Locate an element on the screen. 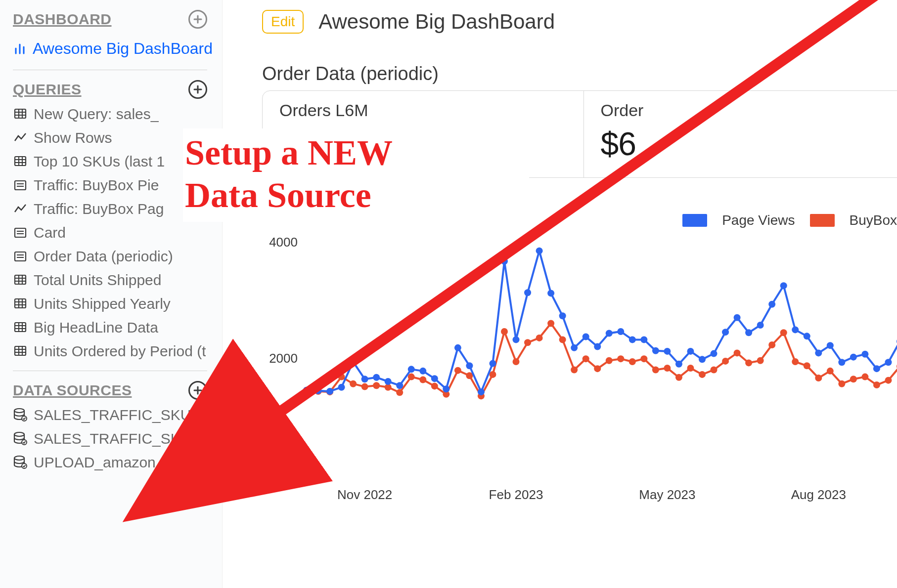  edit-button: Edit is located at coordinates (283, 22).